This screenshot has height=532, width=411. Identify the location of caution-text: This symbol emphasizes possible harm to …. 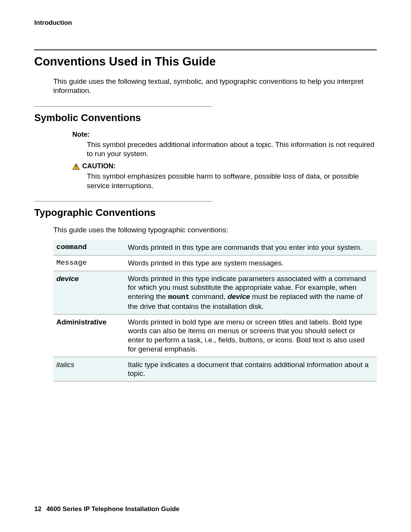
(232, 181).